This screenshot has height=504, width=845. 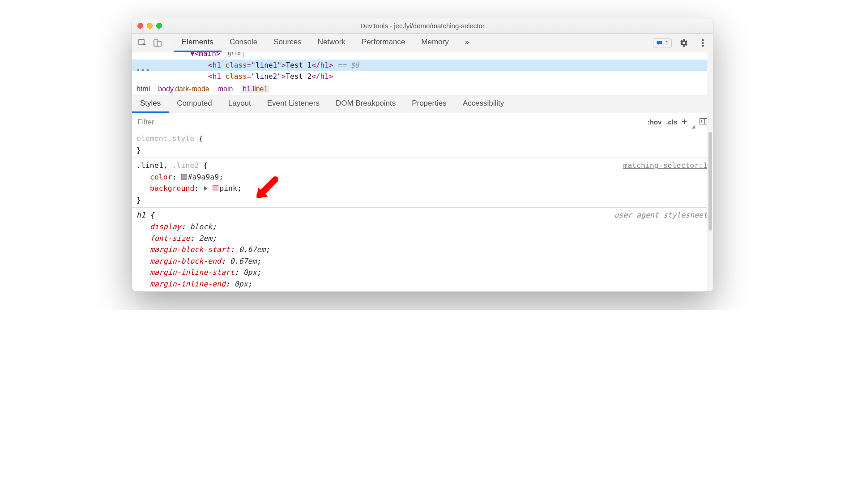 What do you see at coordinates (435, 43) in the screenshot?
I see `tab-memory: Memory` at bounding box center [435, 43].